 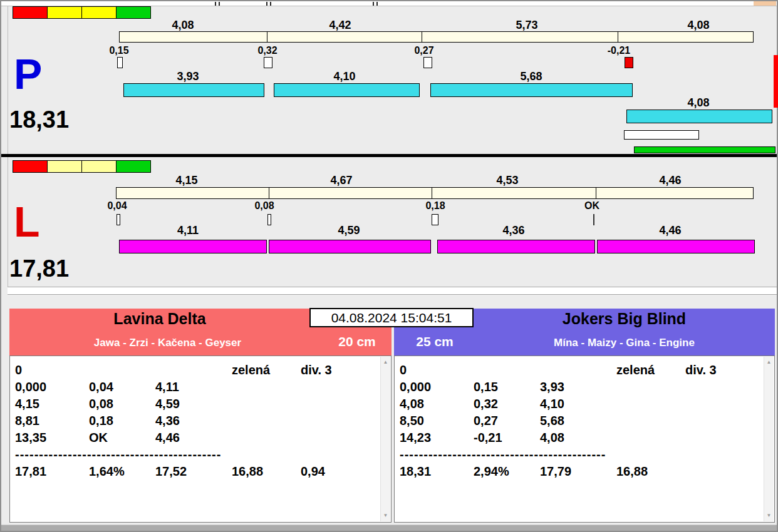 I want to click on table-cell: 17,81, so click(x=52, y=473).